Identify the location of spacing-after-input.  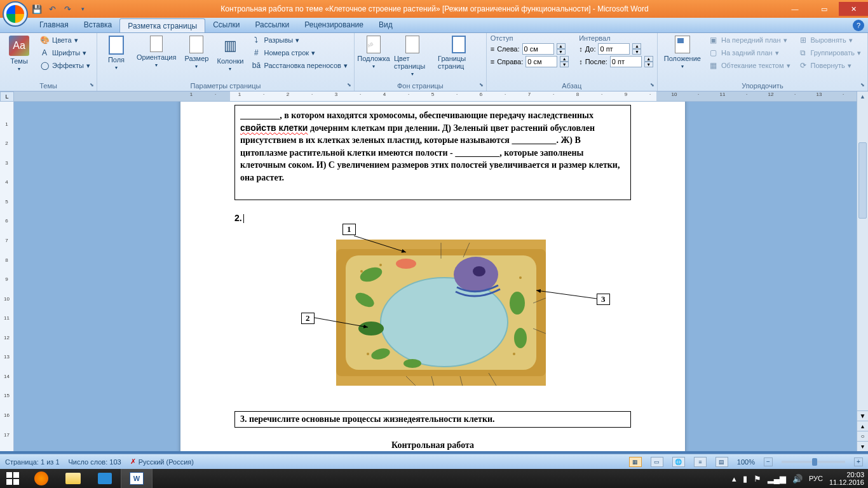
(626, 62).